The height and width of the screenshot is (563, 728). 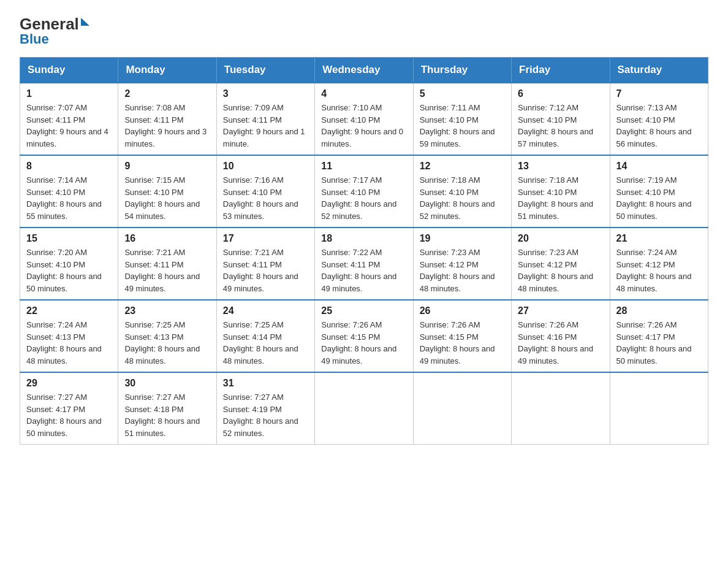 I want to click on day-number: 28, so click(x=659, y=311).